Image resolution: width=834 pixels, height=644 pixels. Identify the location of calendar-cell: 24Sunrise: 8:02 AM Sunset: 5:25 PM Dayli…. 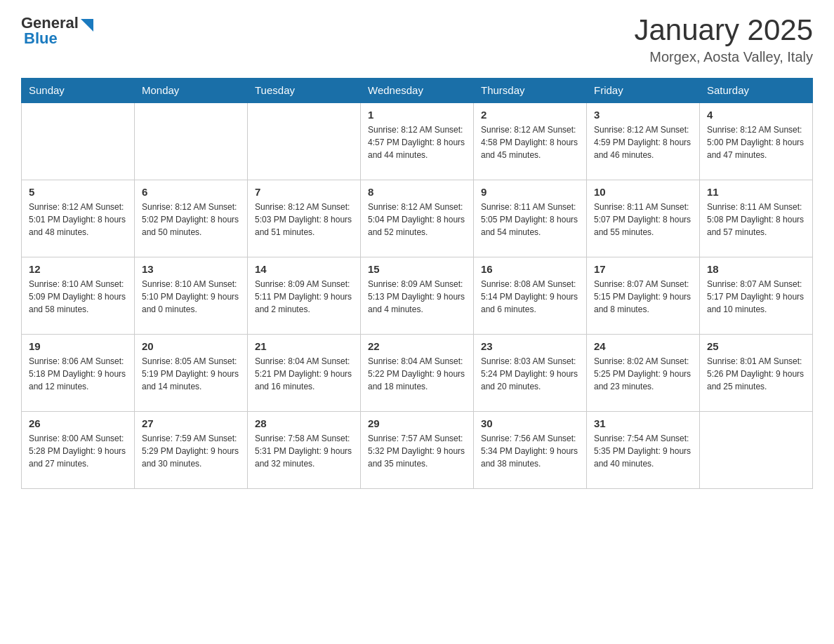
(643, 373).